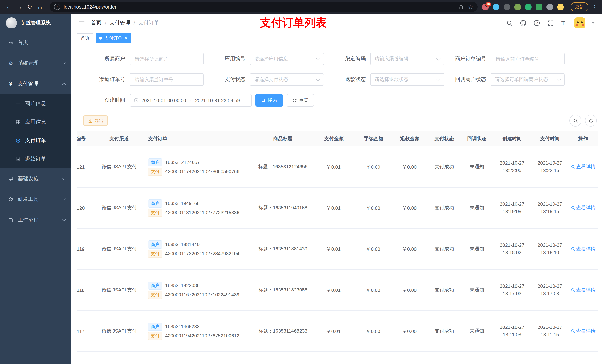 This screenshot has width=602, height=364. What do you see at coordinates (528, 80) in the screenshot?
I see `notify-status-select: 请选择订单回调商户状态` at bounding box center [528, 80].